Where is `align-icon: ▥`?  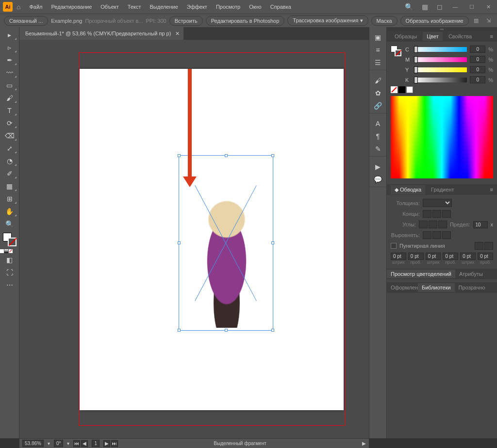
align-icon: ▥ is located at coordinates (476, 20).